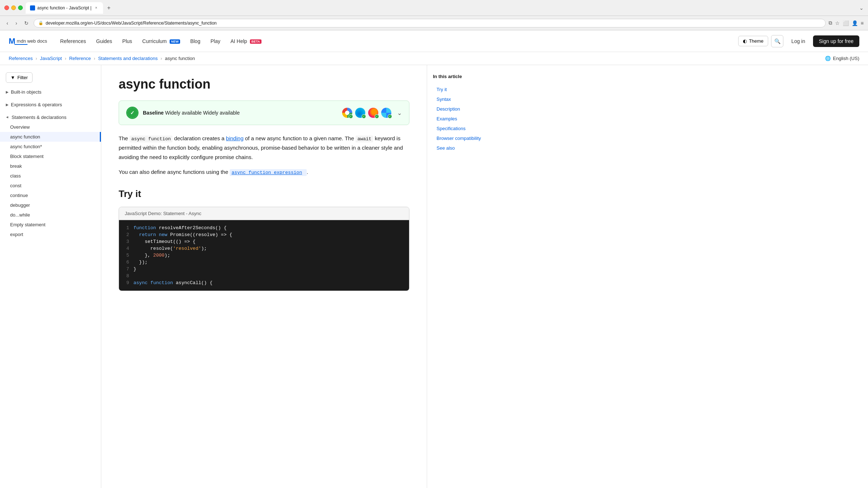 This screenshot has width=868, height=488. I want to click on globe-icon: 🌐, so click(828, 59).